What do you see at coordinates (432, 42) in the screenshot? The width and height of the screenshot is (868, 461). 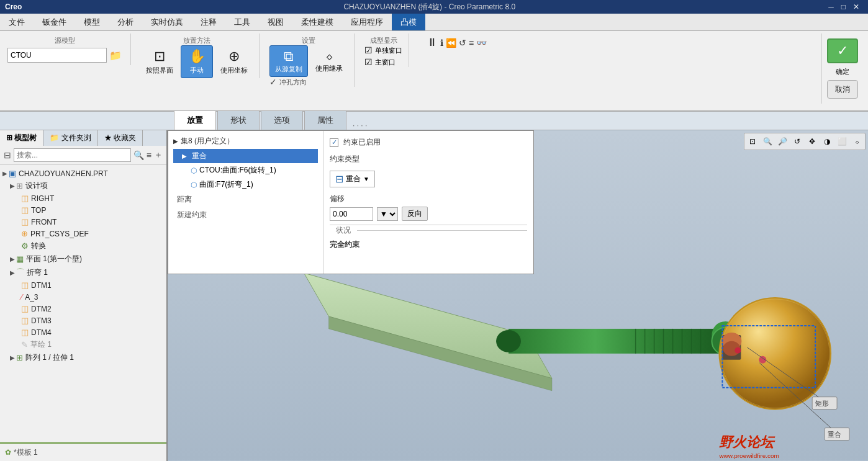 I see `pause-btn: ⏸` at bounding box center [432, 42].